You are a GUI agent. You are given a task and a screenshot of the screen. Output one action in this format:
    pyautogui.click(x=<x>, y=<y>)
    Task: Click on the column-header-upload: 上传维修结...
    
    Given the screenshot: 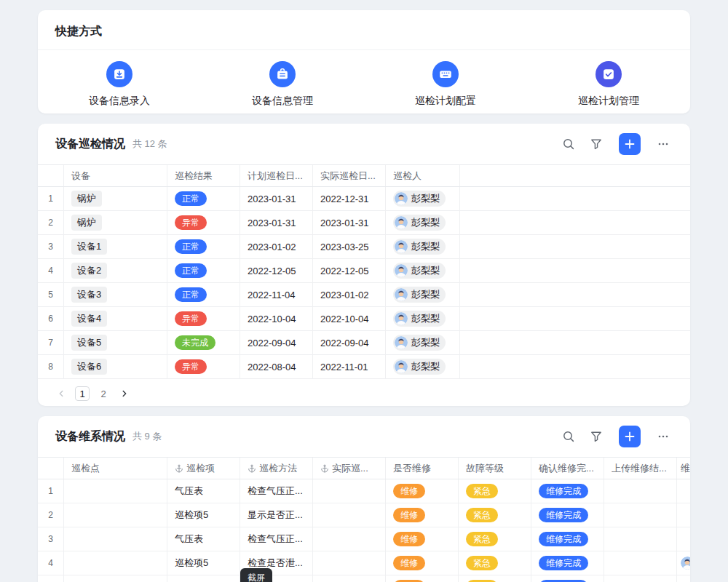 What is the action you would take?
    pyautogui.click(x=641, y=469)
    